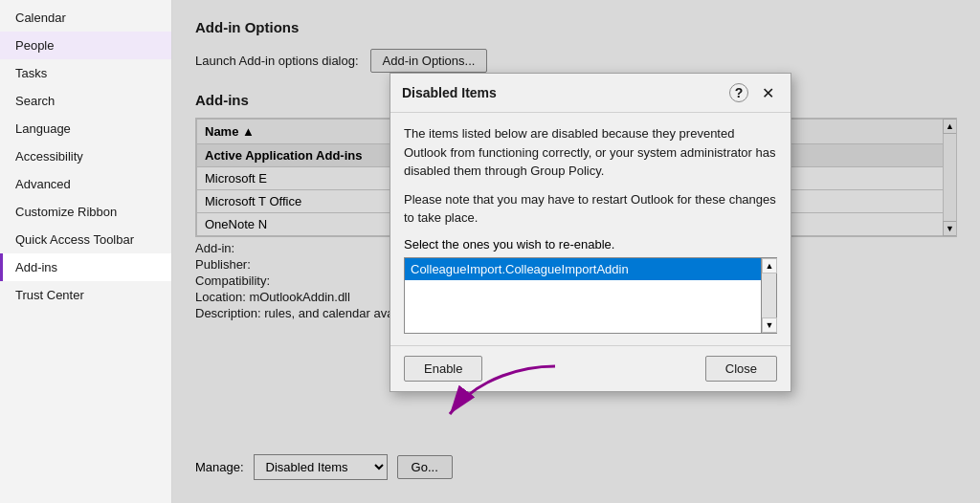  What do you see at coordinates (590, 295) in the screenshot?
I see `list-scroll-area: ColleagueImport.ColleagueImportAddin ▲ ▼` at bounding box center [590, 295].